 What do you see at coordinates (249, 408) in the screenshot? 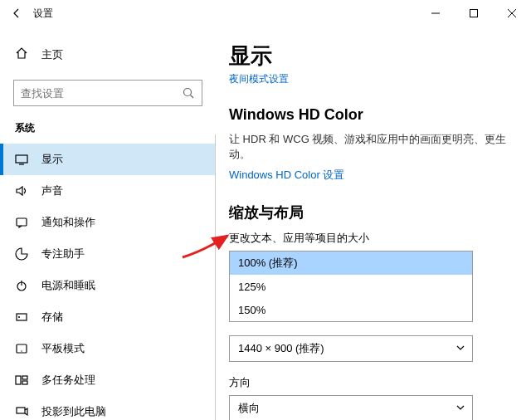
I see `orientation-value: 横向` at bounding box center [249, 408].